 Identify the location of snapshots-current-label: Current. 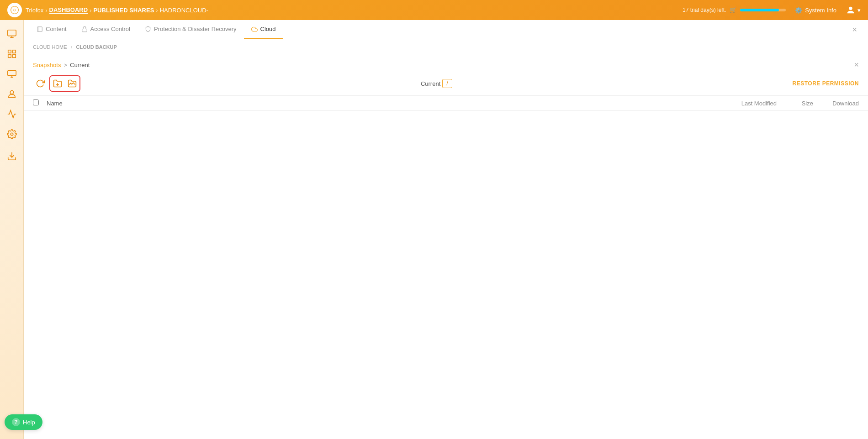
(79, 65).